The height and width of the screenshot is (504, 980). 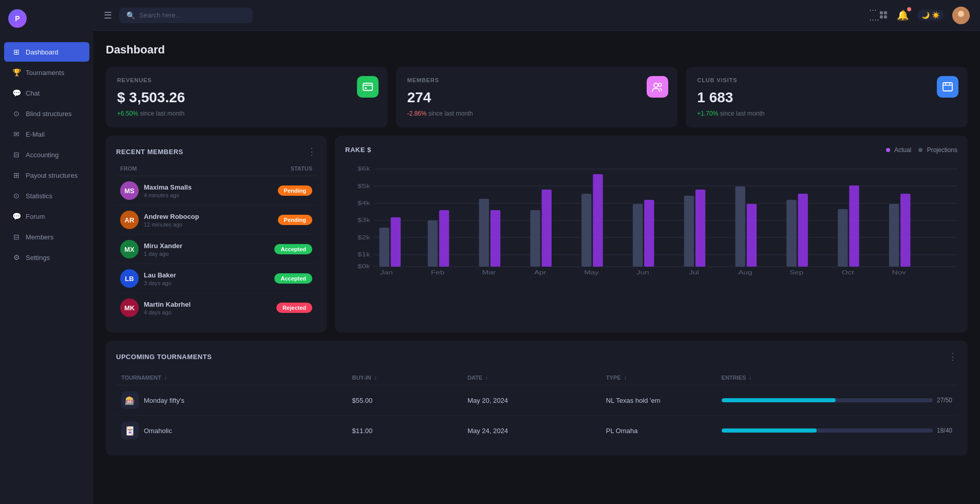 I want to click on svg-text: $2k, so click(x=364, y=237).